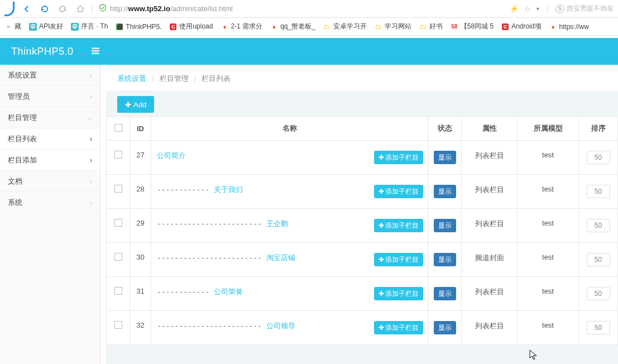 Image resolution: width=618 pixels, height=364 pixels. What do you see at coordinates (15, 203) in the screenshot?
I see `sidebar-item-label: 系统` at bounding box center [15, 203].